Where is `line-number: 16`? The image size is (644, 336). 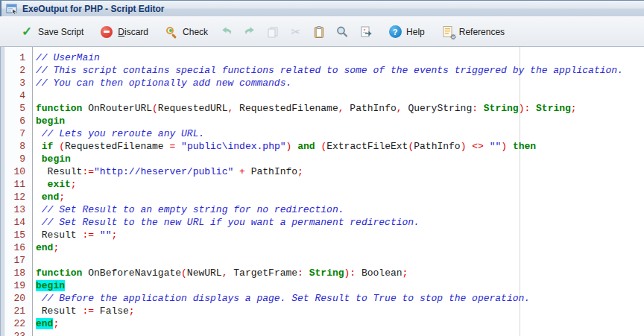 line-number: 16 is located at coordinates (19, 247).